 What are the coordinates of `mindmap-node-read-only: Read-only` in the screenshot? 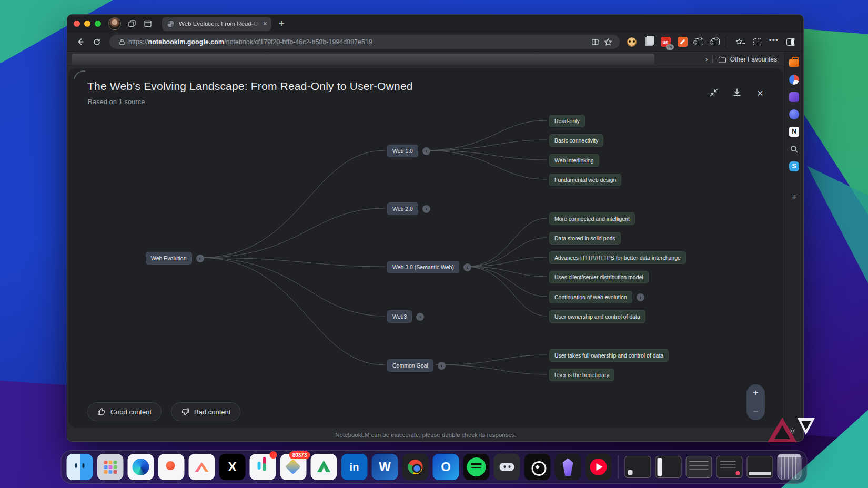 It's located at (567, 121).